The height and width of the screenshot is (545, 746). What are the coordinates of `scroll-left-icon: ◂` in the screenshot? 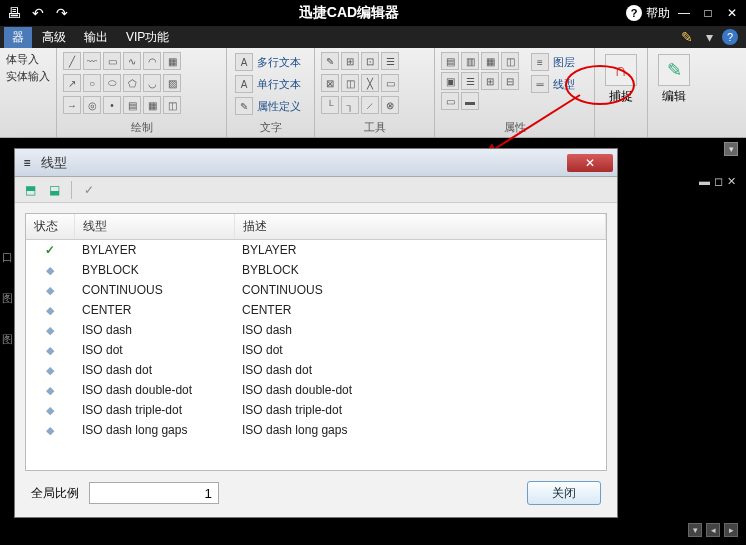 It's located at (713, 530).